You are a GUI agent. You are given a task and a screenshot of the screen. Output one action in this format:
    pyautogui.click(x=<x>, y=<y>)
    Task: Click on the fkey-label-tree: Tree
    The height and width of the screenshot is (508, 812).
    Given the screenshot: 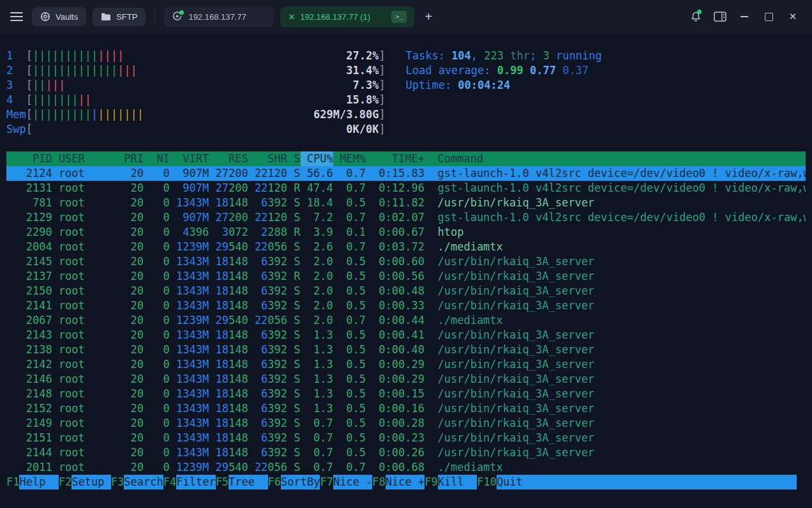 What is the action you would take?
    pyautogui.click(x=248, y=482)
    